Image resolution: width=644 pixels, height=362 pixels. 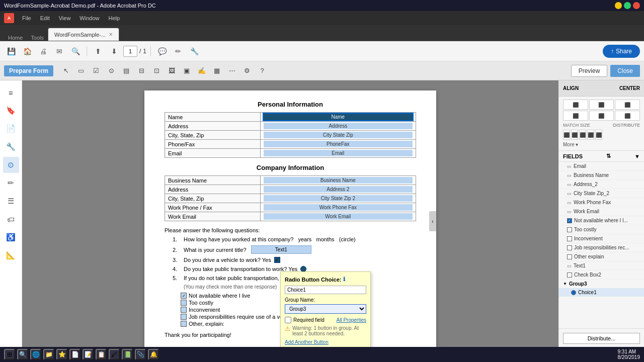 What do you see at coordinates (15, 38) in the screenshot?
I see `tab-home: Home` at bounding box center [15, 38].